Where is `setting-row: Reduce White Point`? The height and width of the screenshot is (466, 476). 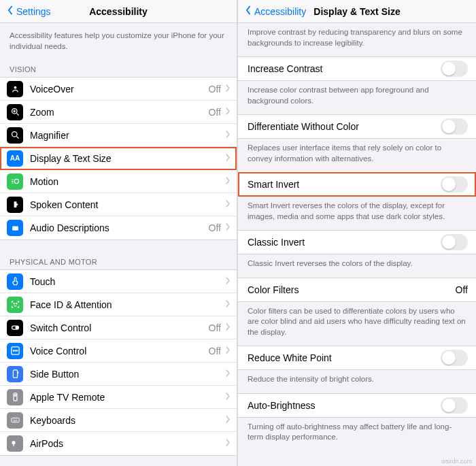
setting-row: Reduce White Point is located at coordinates (357, 358).